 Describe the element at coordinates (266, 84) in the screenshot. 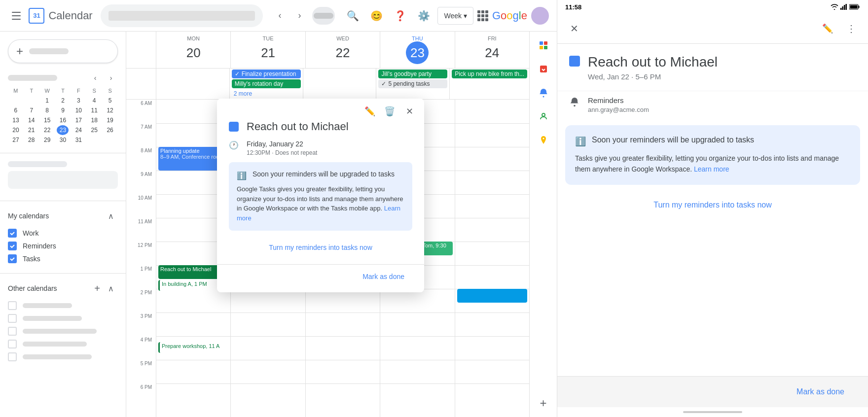

I see `allday-milly: Milly's rotation day` at that location.